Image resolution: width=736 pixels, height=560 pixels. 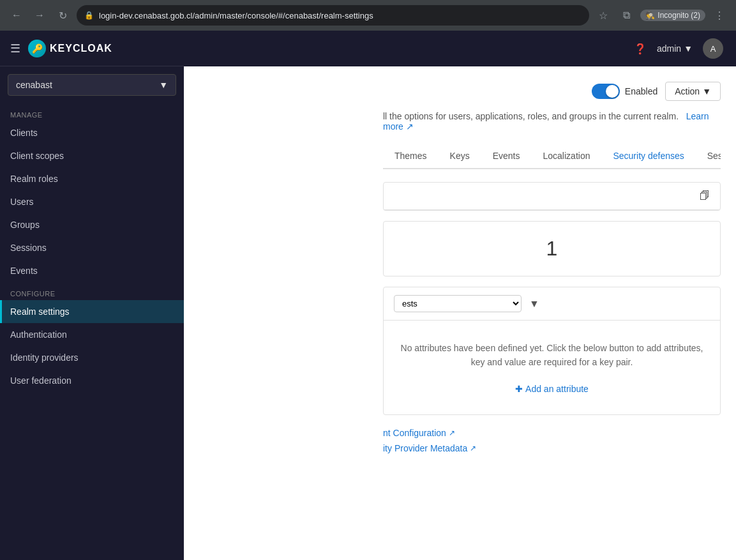 What do you see at coordinates (92, 335) in the screenshot?
I see `sidebar-item-authentication: Authentication` at bounding box center [92, 335].